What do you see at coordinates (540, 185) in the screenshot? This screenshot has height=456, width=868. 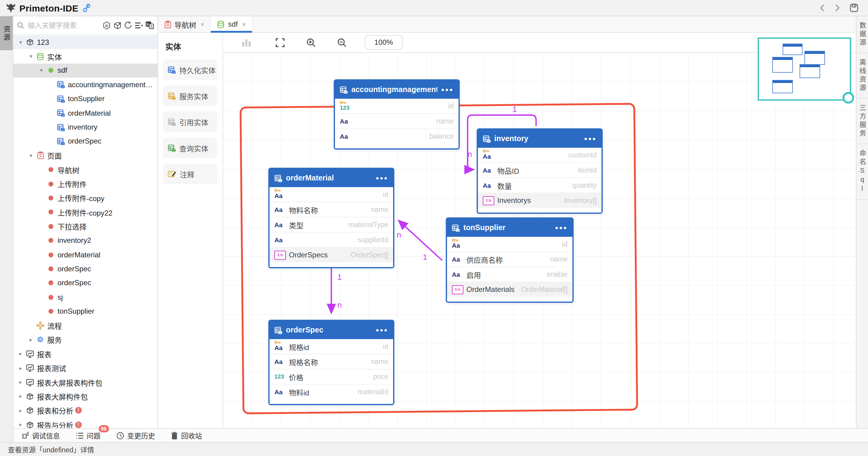 I see `entity-field: Aa数量quantity` at bounding box center [540, 185].